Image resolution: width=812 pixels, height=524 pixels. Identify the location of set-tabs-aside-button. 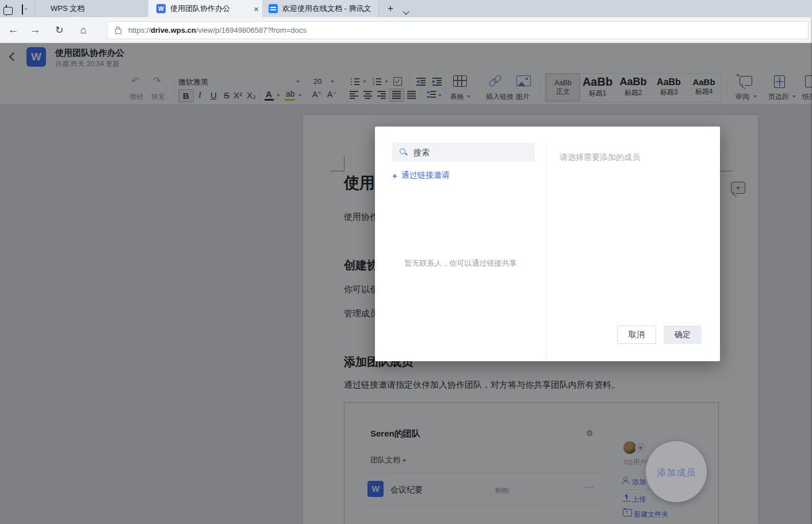
(22, 10).